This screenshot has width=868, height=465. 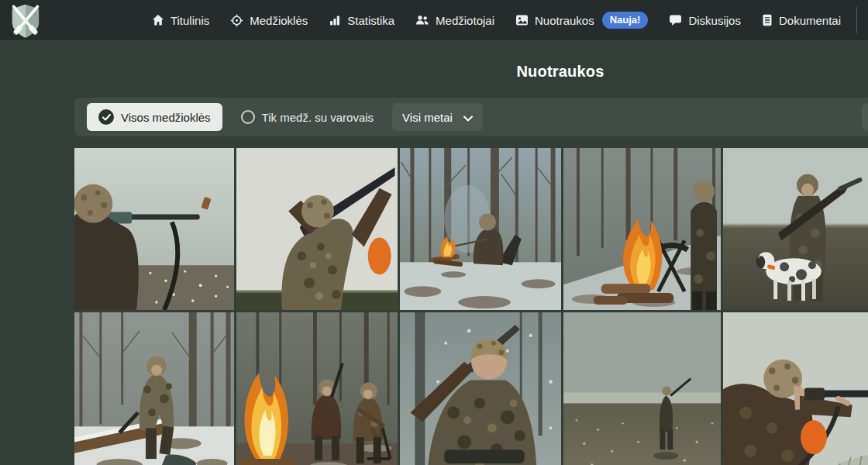 What do you see at coordinates (361, 20) in the screenshot?
I see `nav-item-statistika: Statistika` at bounding box center [361, 20].